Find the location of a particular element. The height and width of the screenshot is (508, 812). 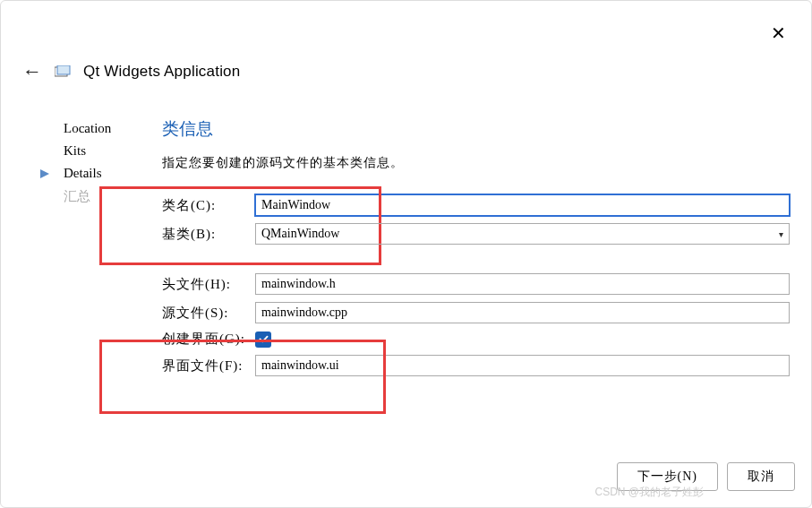

sidebar-item-kits: Kits is located at coordinates (95, 151).